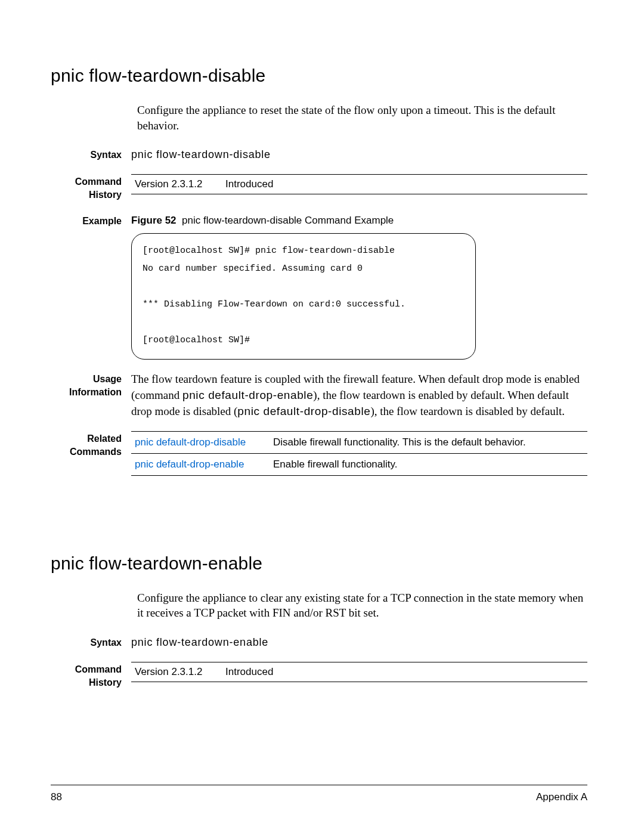 The height and width of the screenshot is (833, 644). Describe the element at coordinates (319, 155) in the screenshot. I see `section1-syntax-row: Syntax pnic flow-teardown-disable` at that location.